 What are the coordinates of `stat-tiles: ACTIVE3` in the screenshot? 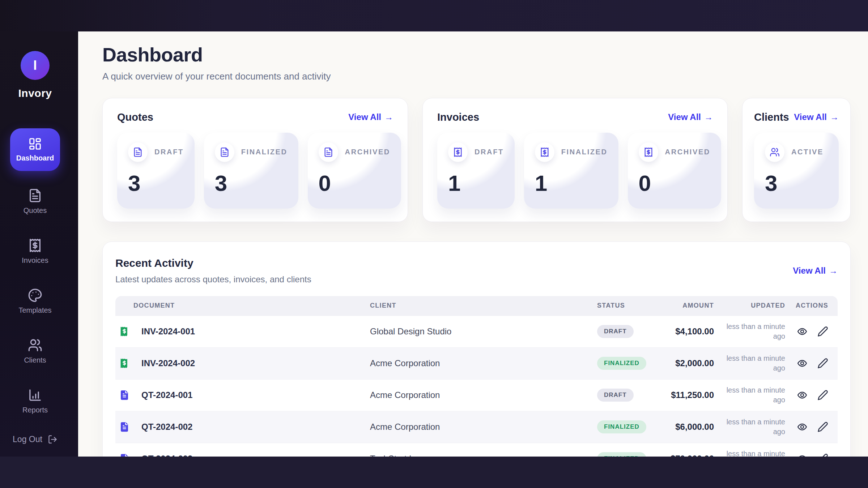 It's located at (796, 171).